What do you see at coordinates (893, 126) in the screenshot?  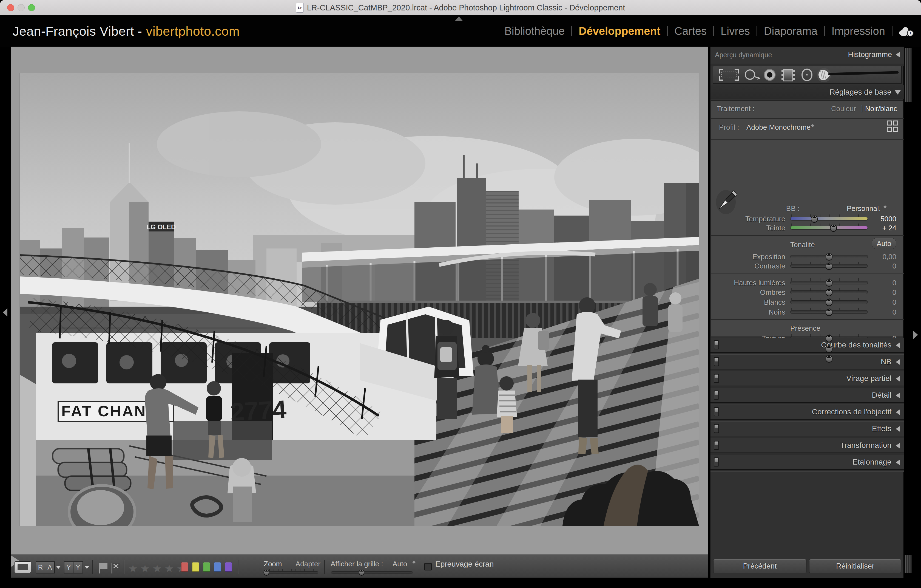 I see `profile-browser-grid-icon` at bounding box center [893, 126].